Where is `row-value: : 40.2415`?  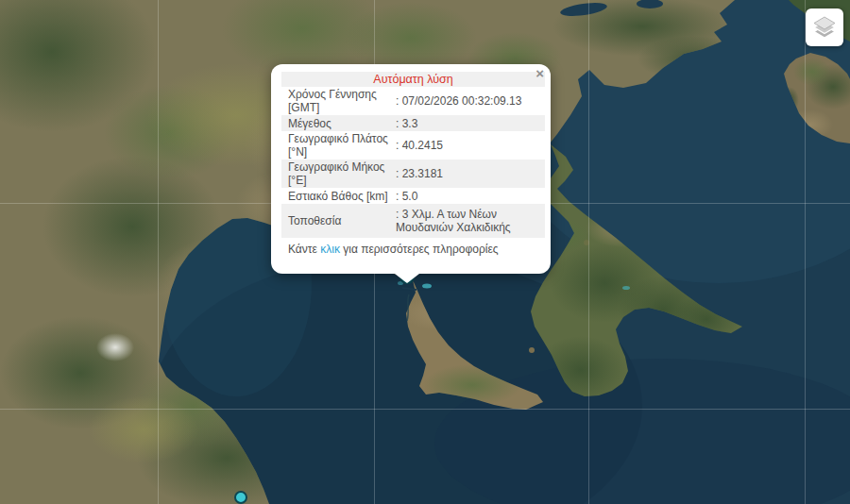
row-value: : 40.2415 is located at coordinates (470, 145).